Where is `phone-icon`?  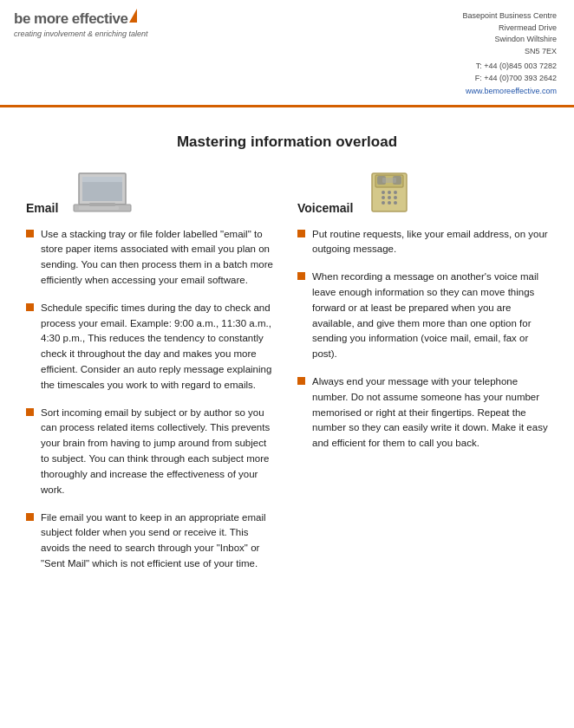 phone-icon is located at coordinates (389, 192).